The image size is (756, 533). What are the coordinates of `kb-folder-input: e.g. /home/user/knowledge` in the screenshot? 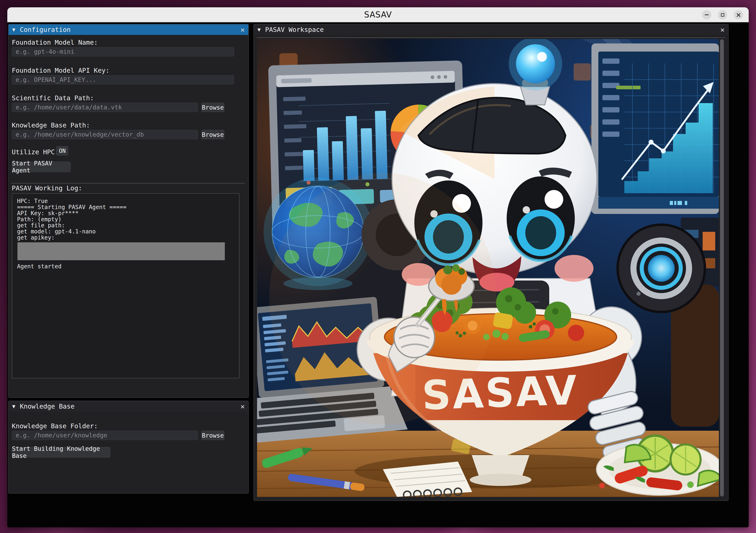 It's located at (105, 435).